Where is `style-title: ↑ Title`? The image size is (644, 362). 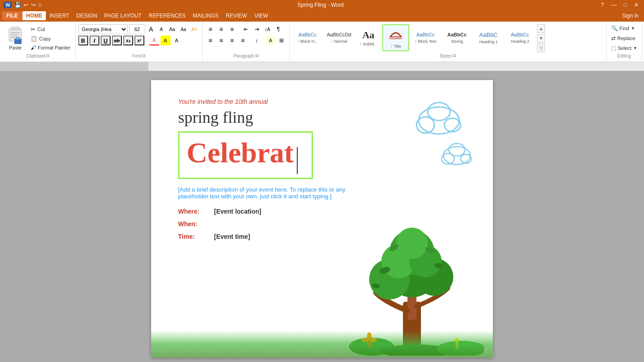
style-title: ↑ Title is located at coordinates (396, 38).